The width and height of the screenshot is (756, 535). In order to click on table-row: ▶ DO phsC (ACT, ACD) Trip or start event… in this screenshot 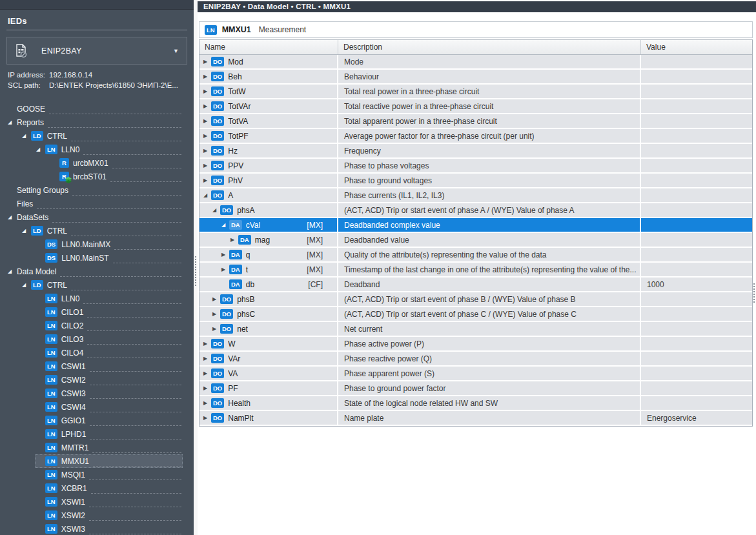, I will do `click(476, 315)`.